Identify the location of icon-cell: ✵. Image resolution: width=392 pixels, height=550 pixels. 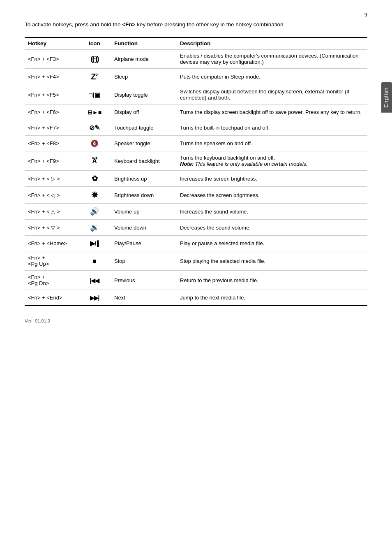
(95, 195).